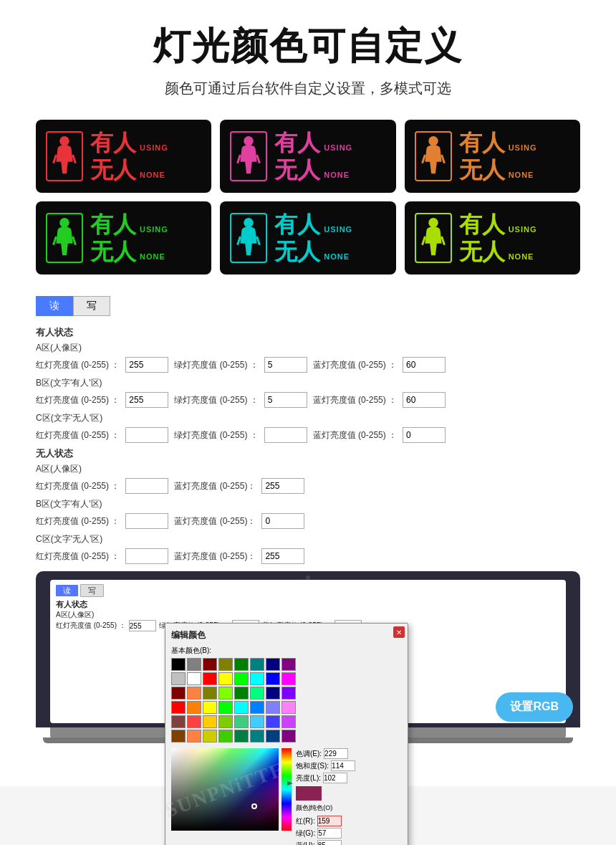  What do you see at coordinates (499, 170) in the screenshot?
I see `vacant-row-orange: 无人 NONE` at bounding box center [499, 170].